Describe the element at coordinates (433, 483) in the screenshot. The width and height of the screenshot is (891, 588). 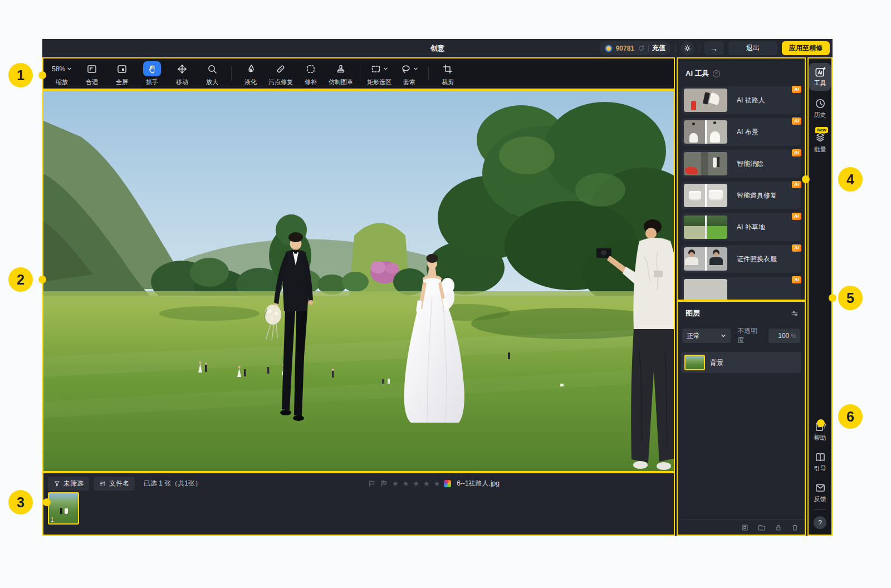
I see `file-meta-row: ★ ★ ★ ★ ★ 6--1祛路人.jpg` at that location.